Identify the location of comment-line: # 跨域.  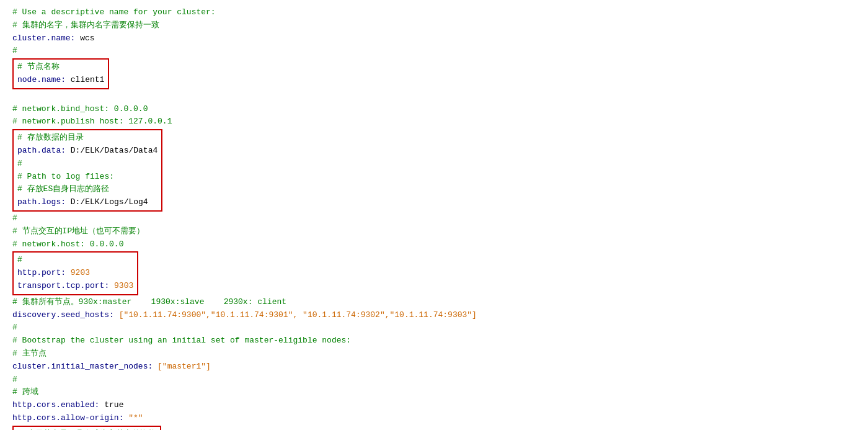
(25, 392).